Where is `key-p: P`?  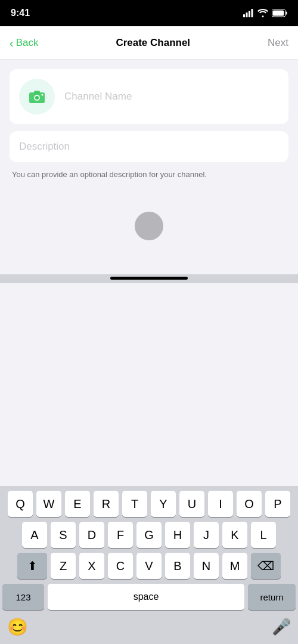 key-p: P is located at coordinates (278, 504).